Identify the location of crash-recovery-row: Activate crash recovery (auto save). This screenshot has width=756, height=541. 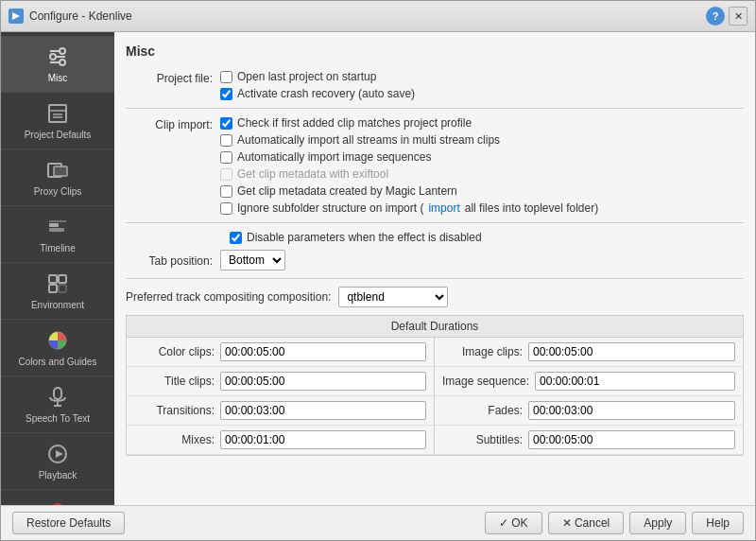
(482, 94).